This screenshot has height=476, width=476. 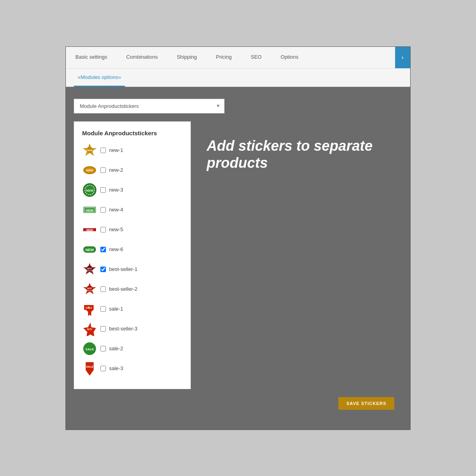 What do you see at coordinates (123, 269) in the screenshot?
I see `label-best-seller-1: best-seller-1` at bounding box center [123, 269].